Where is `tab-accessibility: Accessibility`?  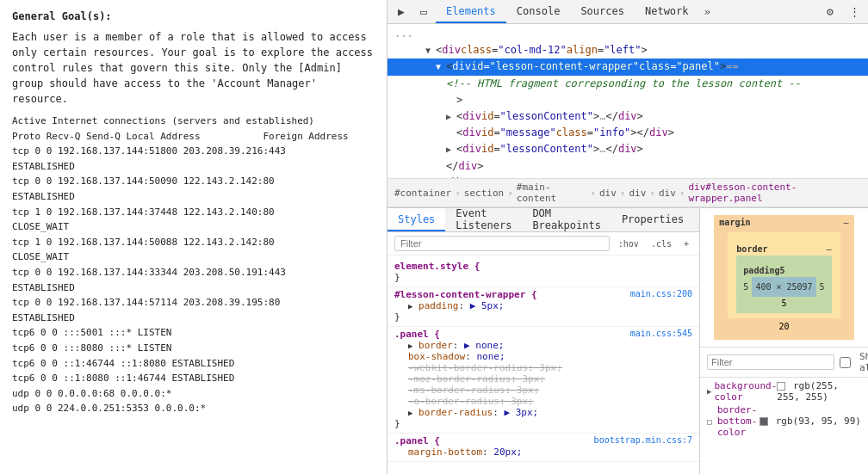
tab-accessibility: Accessibility is located at coordinates (698, 220).